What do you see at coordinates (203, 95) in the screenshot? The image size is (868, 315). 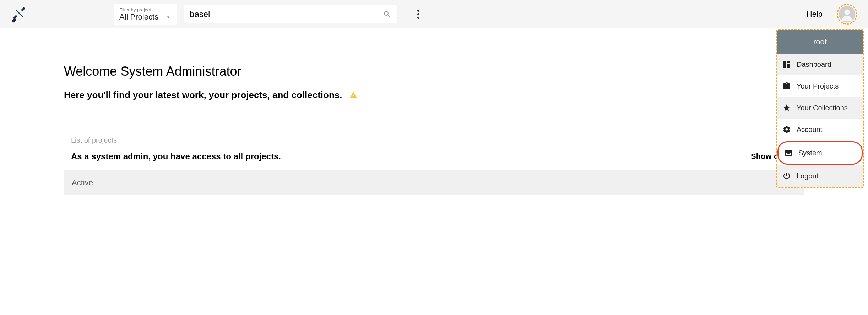 I see `subtitle-text: Here you'll find your latest work, your …` at bounding box center [203, 95].